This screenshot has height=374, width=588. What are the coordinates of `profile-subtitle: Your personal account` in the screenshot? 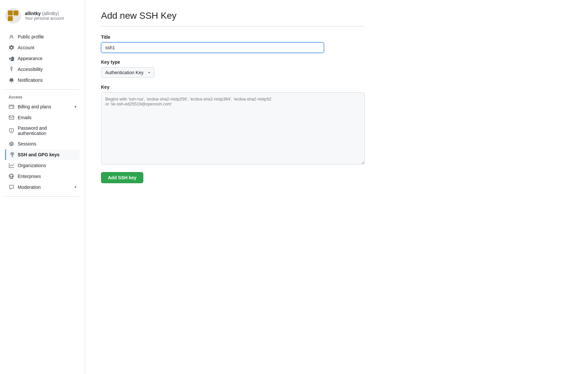 It's located at (45, 18).